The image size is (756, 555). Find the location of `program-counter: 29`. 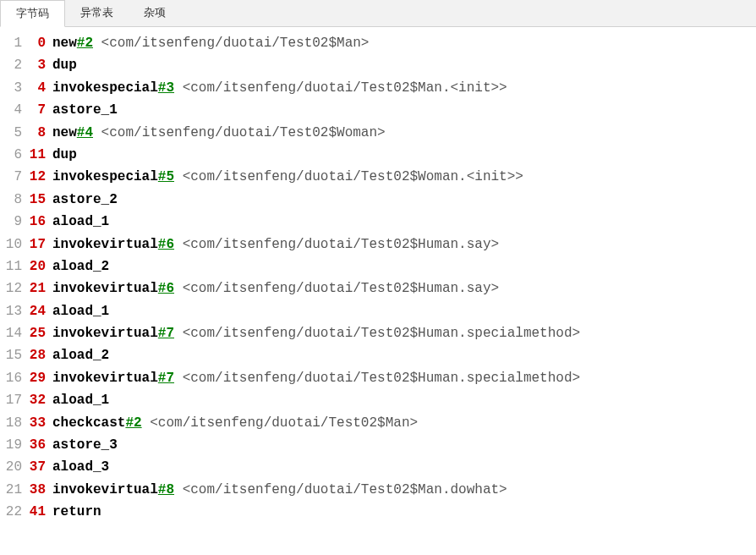

program-counter: 29 is located at coordinates (40, 378).